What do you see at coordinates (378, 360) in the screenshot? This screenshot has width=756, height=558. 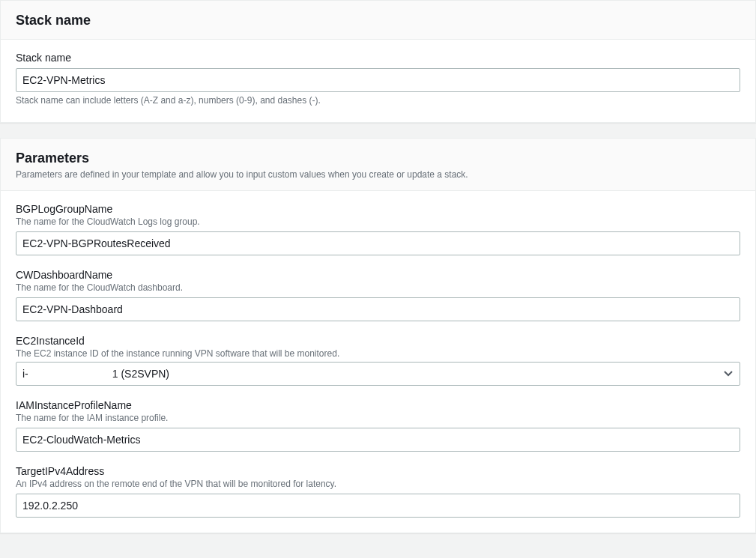 I see `ec2-instance-id-field: EC2InstanceId The EC2 instance ID of the…` at bounding box center [378, 360].